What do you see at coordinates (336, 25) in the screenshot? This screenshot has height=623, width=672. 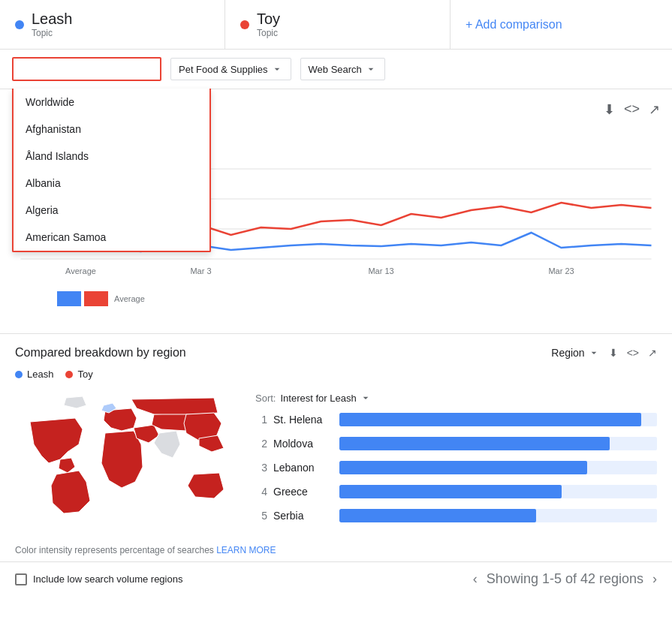 I see `header-bar: Leash Topic Toy Topic + Add comparison` at bounding box center [336, 25].